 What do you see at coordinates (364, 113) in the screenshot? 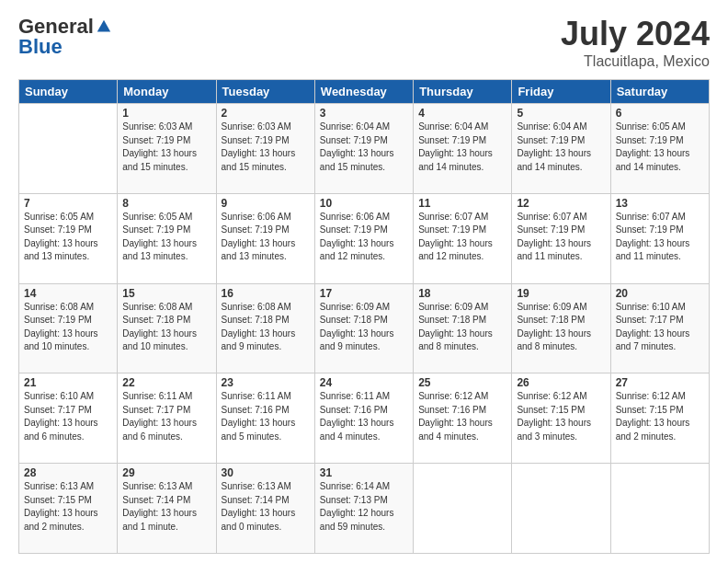
I see `day-number: 3` at bounding box center [364, 113].